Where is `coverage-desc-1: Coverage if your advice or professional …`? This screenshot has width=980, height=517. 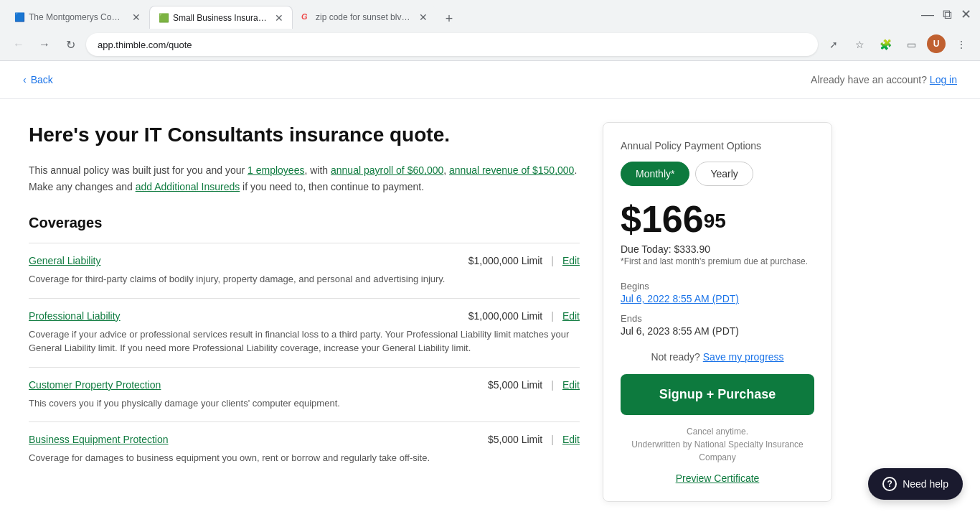 coverage-desc-1: Coverage if your advice or professional … is located at coordinates (304, 342).